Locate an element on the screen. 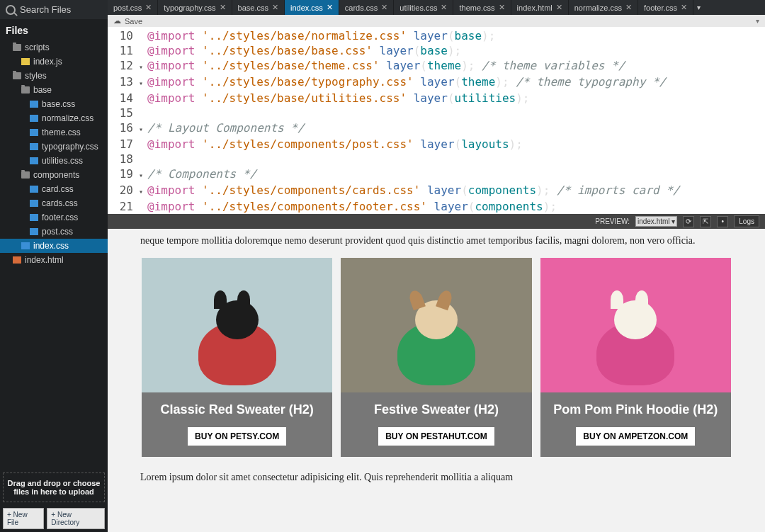 This screenshot has width=765, height=532. folder-icon is located at coordinates (17, 47).